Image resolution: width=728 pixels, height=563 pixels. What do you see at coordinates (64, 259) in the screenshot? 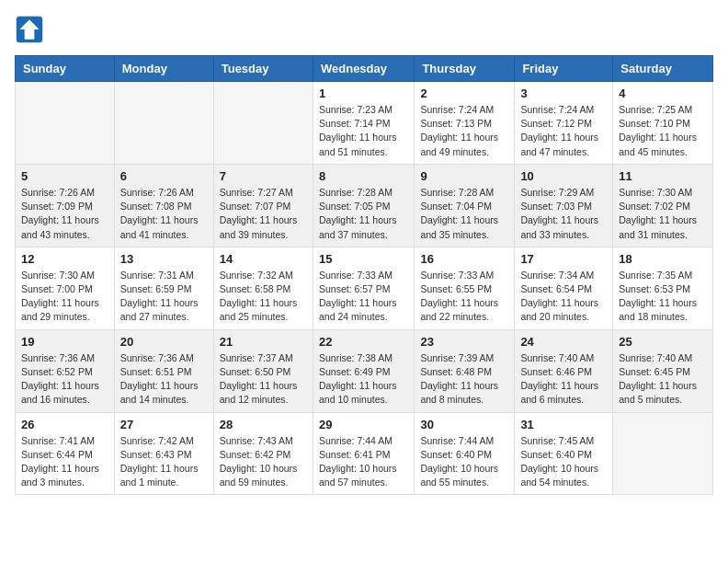
I see `day-number: 12` at bounding box center [64, 259].